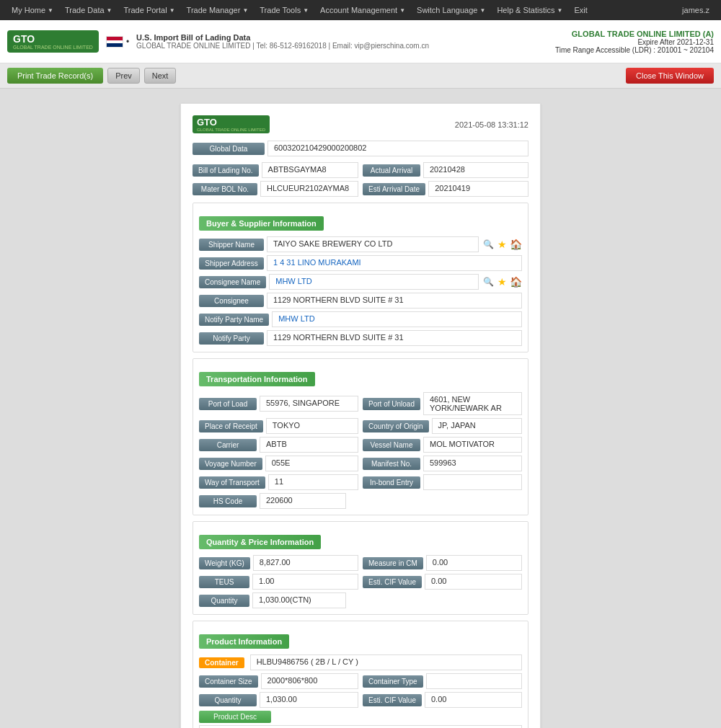 The height and width of the screenshot is (728, 721). Describe the element at coordinates (580, 10) in the screenshot. I see `nav-exit: Exit` at that location.